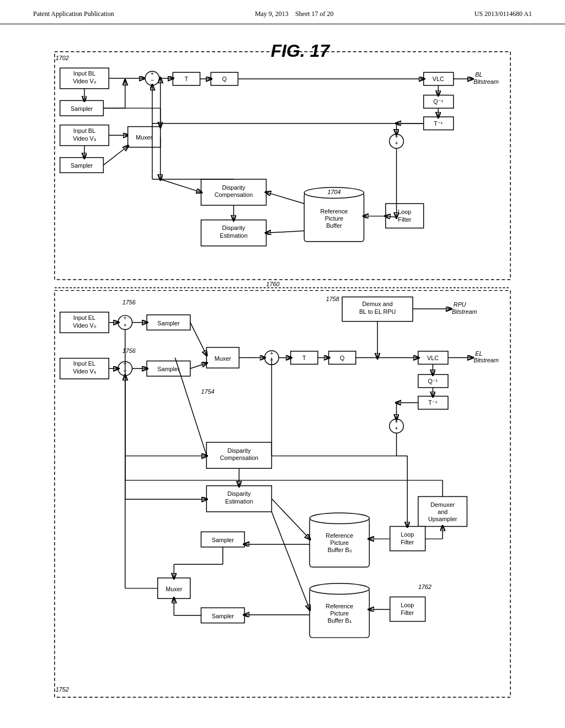 This screenshot has height=728, width=565. Describe the element at coordinates (295, 14) in the screenshot. I see `header-center: May 9, 2013 Sheet 17 of 20` at that location.